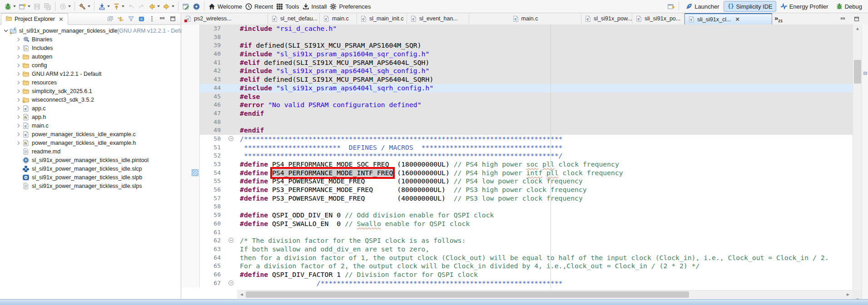 This screenshot has height=305, width=868. I want to click on scroll-right-icon: ►, so click(848, 295).